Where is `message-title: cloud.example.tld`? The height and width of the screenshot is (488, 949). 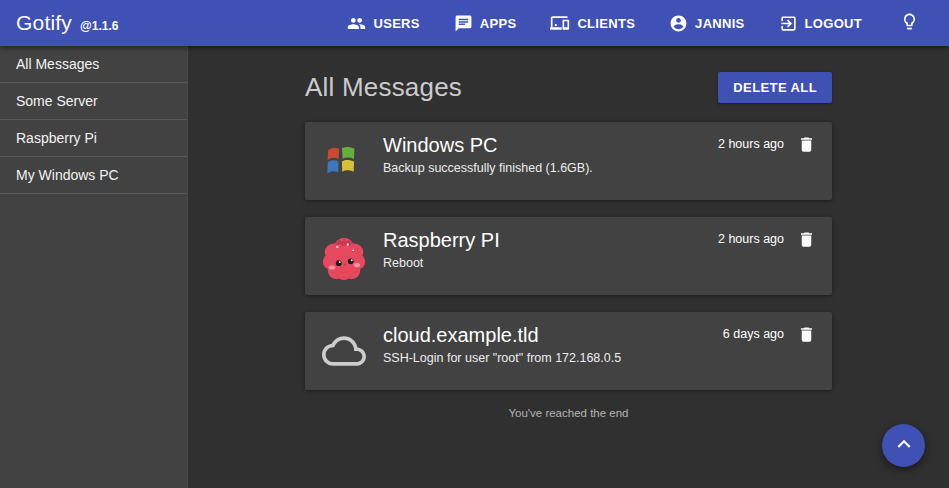 message-title: cloud.example.tld is located at coordinates (553, 335).